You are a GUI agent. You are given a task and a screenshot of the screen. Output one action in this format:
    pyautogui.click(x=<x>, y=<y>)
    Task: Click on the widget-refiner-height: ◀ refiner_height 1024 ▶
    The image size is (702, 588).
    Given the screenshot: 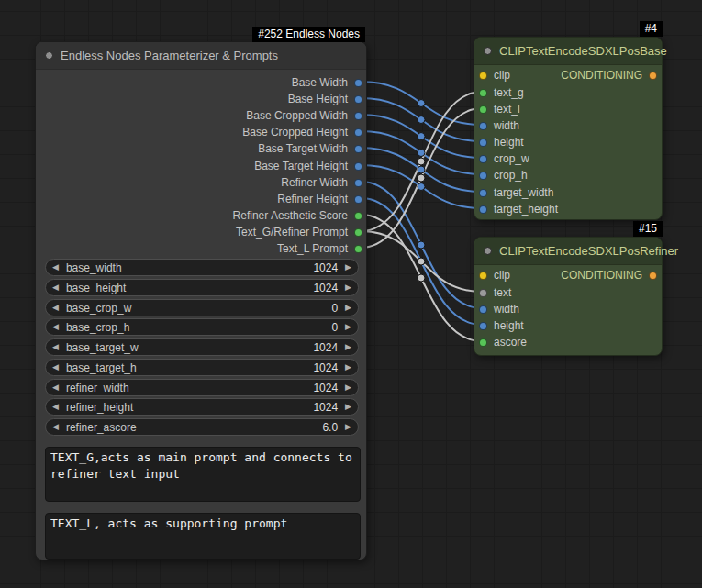 What is the action you would take?
    pyautogui.click(x=202, y=407)
    